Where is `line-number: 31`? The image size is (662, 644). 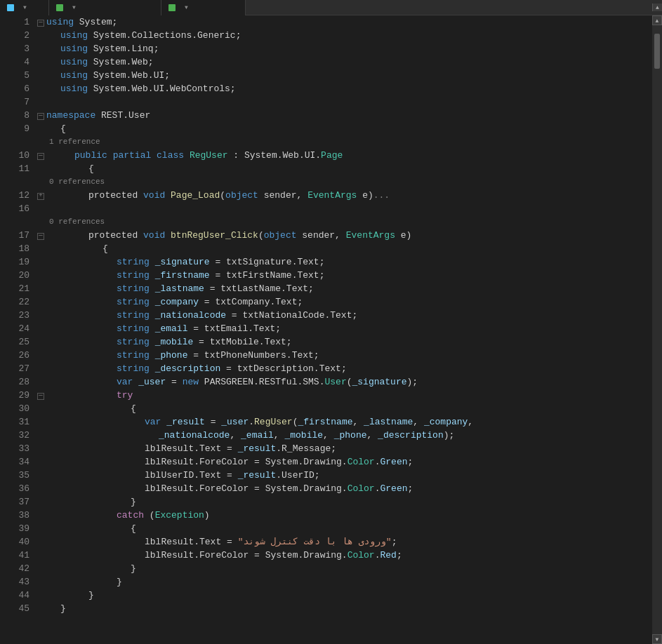
line-number: 31 is located at coordinates (15, 422).